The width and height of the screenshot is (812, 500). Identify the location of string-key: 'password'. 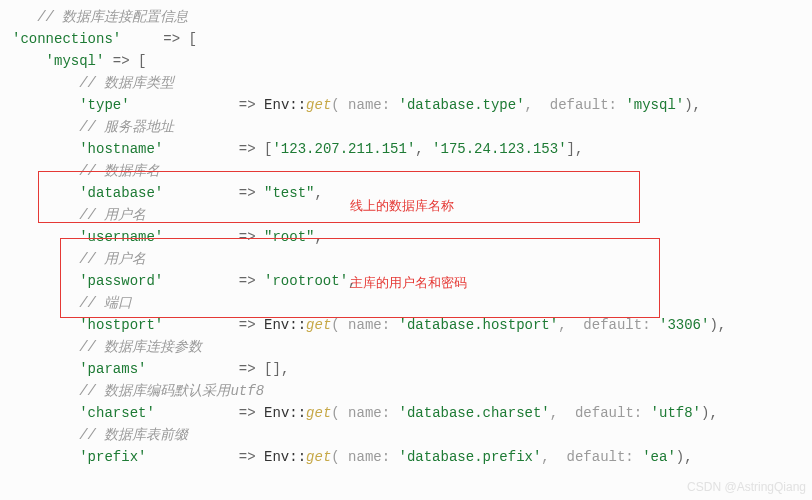
(121, 281).